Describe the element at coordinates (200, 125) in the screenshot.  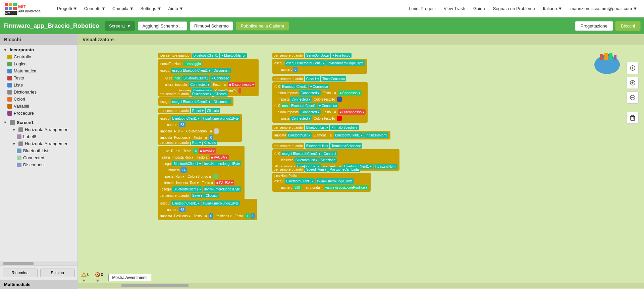
I see `block-group-5: per sempre quando Reset ▾ Cliccato esegu…` at that location.